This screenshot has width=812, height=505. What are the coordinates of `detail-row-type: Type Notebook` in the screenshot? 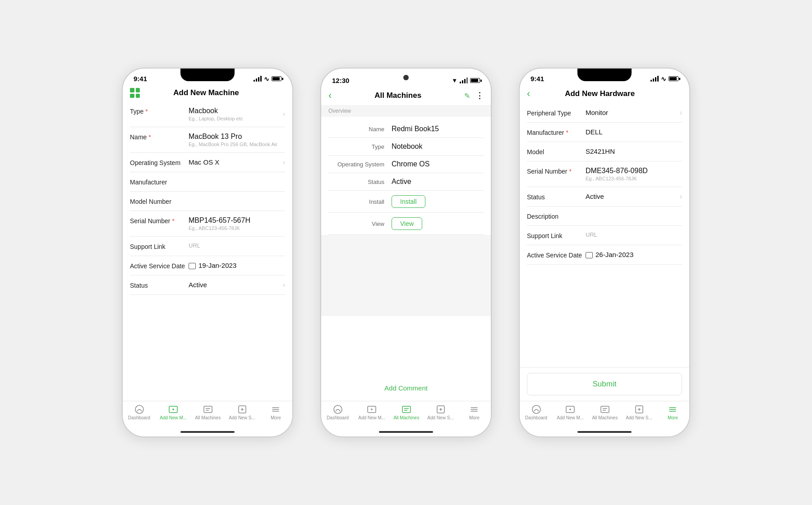 It's located at (406, 147).